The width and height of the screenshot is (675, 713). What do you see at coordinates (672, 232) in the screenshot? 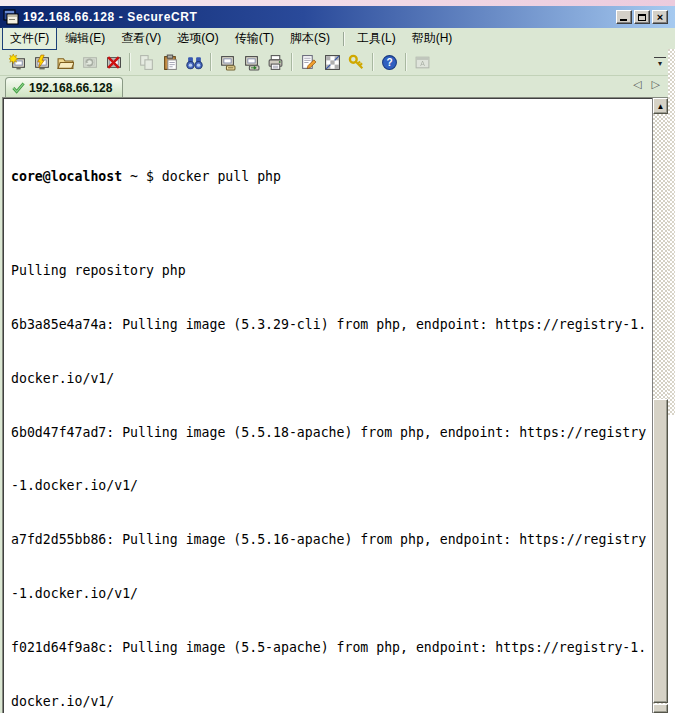
I see `background-scrollbar-track` at bounding box center [672, 232].